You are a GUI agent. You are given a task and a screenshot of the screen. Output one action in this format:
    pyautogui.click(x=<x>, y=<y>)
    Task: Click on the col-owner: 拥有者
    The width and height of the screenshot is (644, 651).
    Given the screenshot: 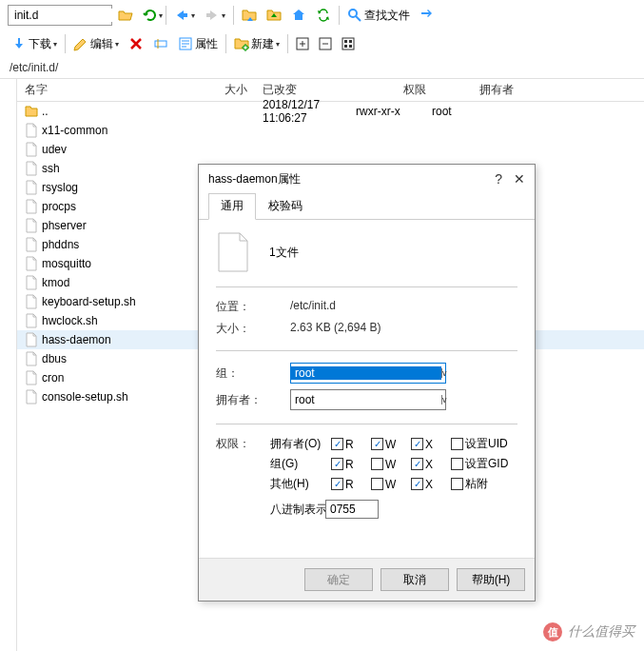 What is the action you would take?
    pyautogui.click(x=510, y=89)
    